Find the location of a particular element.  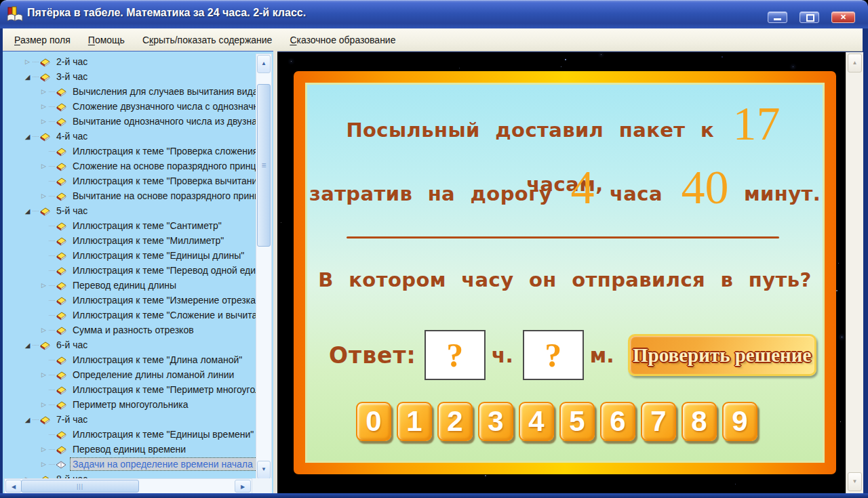

tree-item-16: ▷Перевод единиц длины is located at coordinates (130, 285).